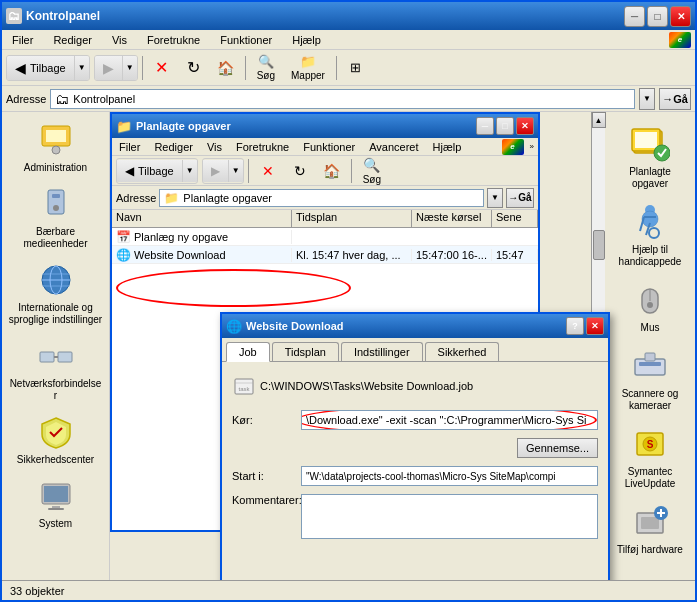 The height and width of the screenshot is (602, 697). What do you see at coordinates (56, 524) in the screenshot?
I see `system-label: System` at bounding box center [56, 524].